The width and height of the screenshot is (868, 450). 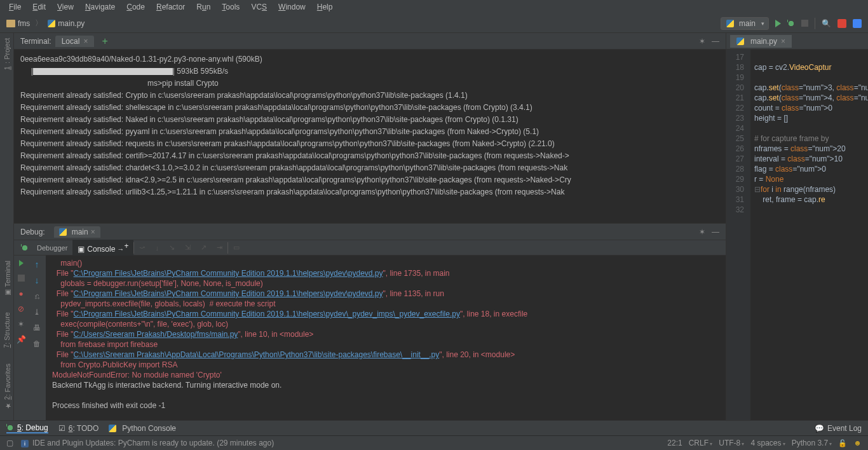 I want to click on editor-gutter: 17181920212223242526272829303132, so click(x=738, y=235).